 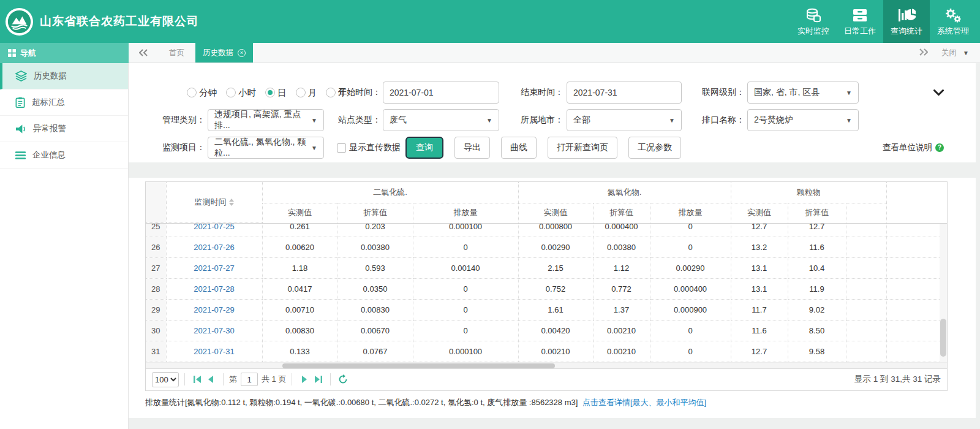 I want to click on radio-hour: 小时, so click(x=241, y=93).